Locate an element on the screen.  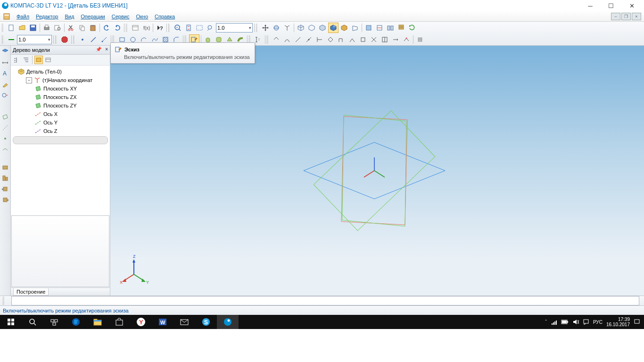
snap12-button is located at coordinates (396, 40).